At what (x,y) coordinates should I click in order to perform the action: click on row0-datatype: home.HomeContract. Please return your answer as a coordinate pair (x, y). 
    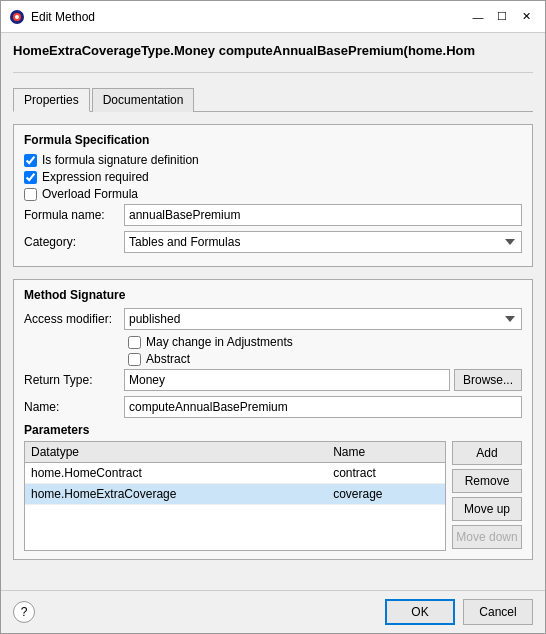
    Looking at the image, I should click on (176, 474).